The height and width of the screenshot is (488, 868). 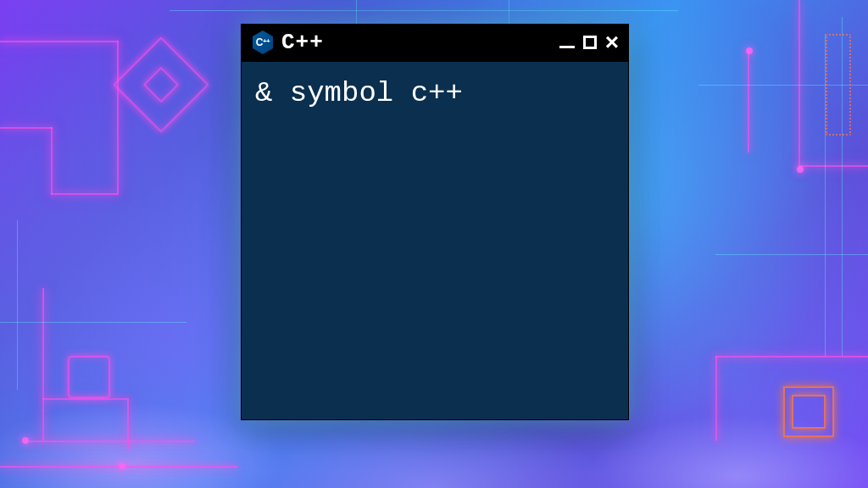 I want to click on minimize-button, so click(x=567, y=42).